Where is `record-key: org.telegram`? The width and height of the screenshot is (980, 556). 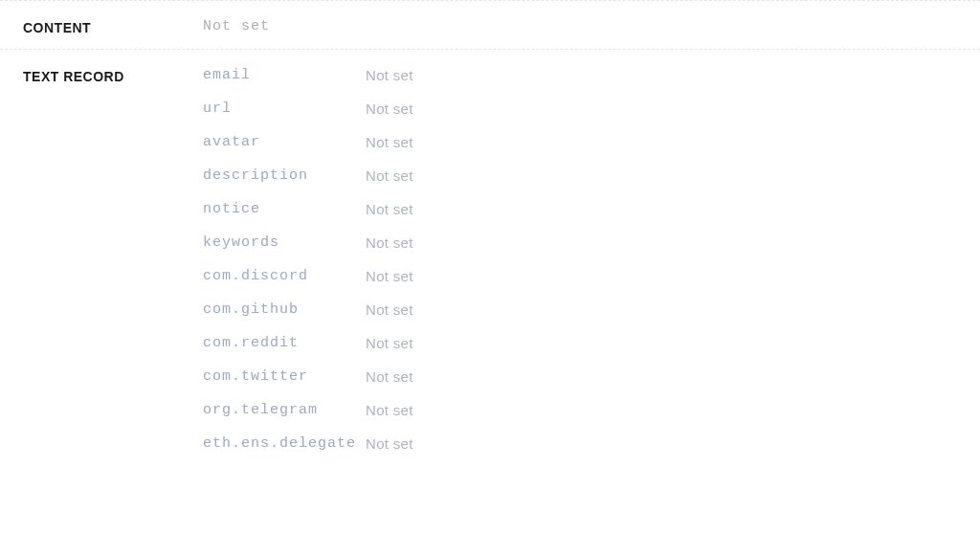 record-key: org.telegram is located at coordinates (284, 410).